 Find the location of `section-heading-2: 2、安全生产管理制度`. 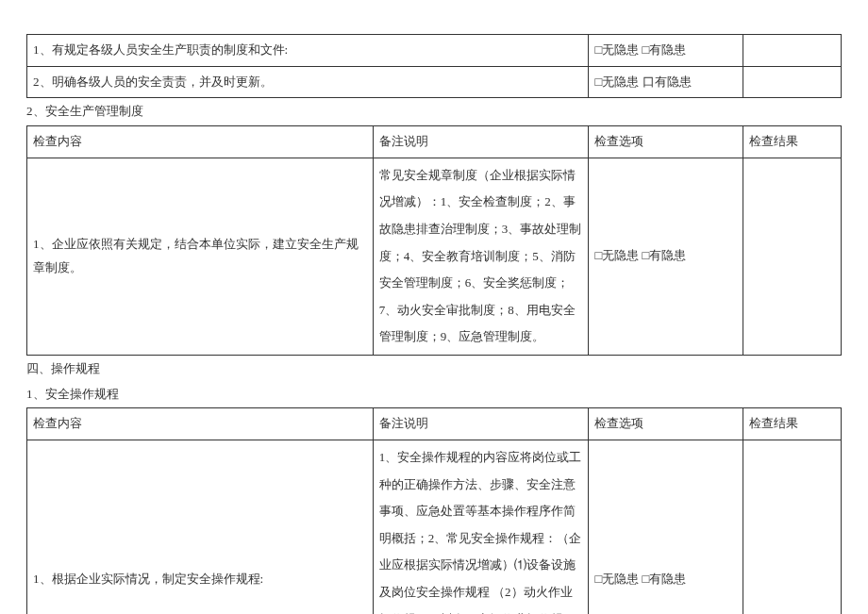

section-heading-2: 2、安全生产管理制度 is located at coordinates (434, 111).